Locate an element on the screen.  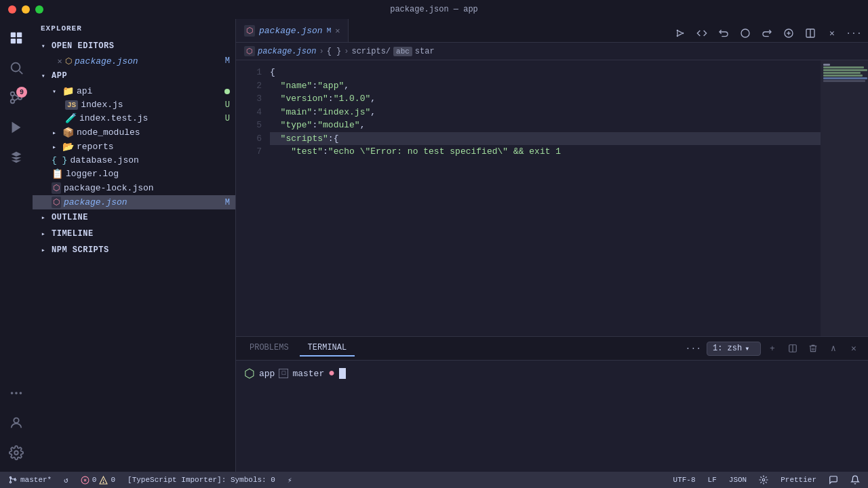
node-modules-name: node_modules is located at coordinates (153, 133).